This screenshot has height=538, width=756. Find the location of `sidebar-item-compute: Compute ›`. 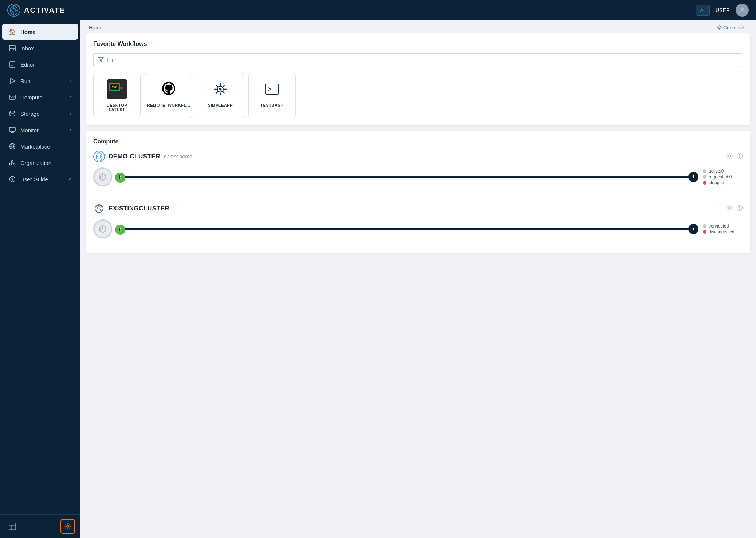

sidebar-item-compute: Compute › is located at coordinates (40, 97).